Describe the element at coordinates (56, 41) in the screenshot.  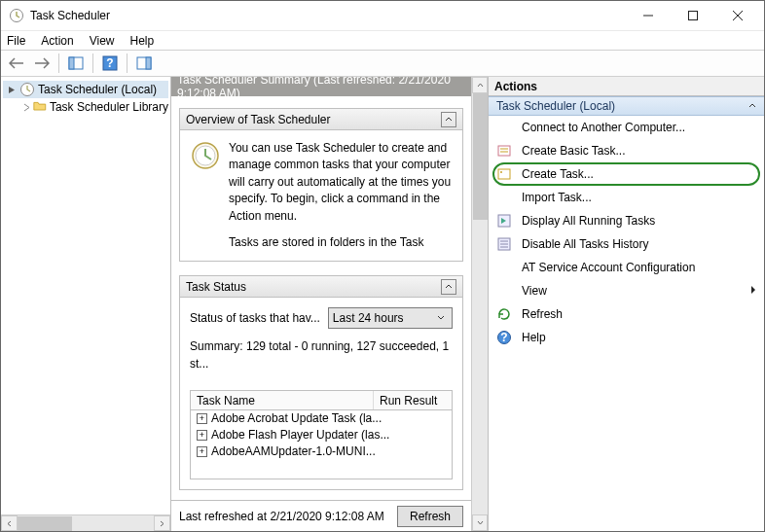
I see `menu-action: Action` at that location.